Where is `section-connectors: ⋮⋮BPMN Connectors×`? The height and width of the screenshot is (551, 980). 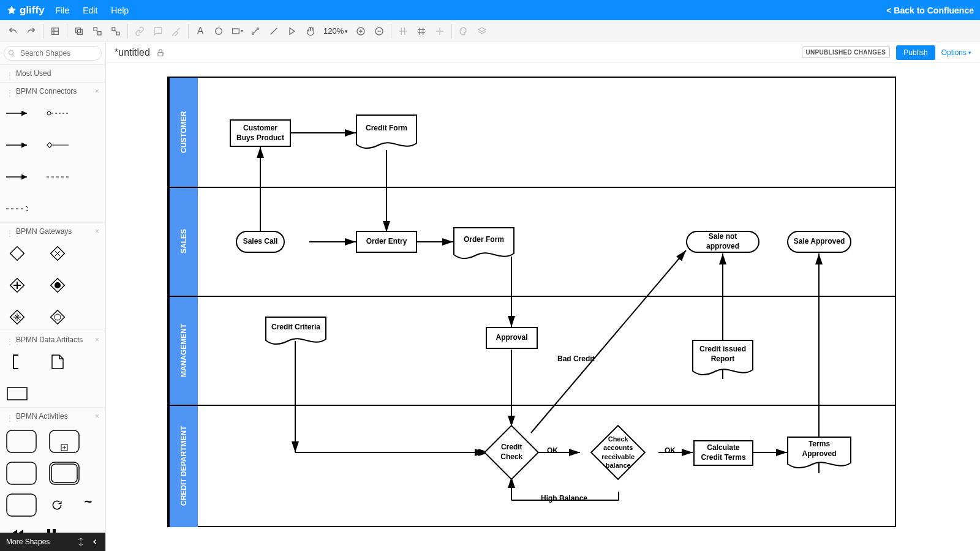
section-connectors: ⋮⋮BPMN Connectors× is located at coordinates (53, 91).